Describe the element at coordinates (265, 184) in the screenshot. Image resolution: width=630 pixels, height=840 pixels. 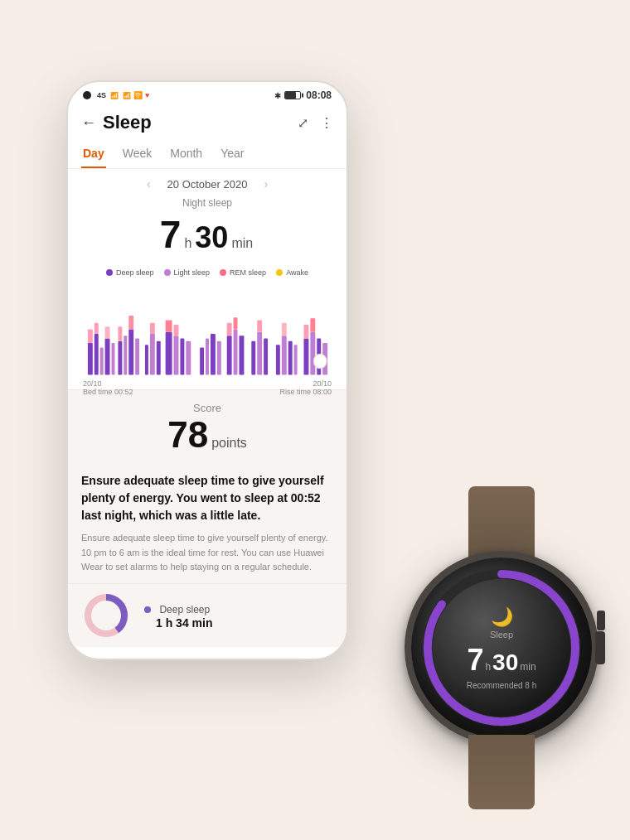
I see `next-date-button: ›` at that location.